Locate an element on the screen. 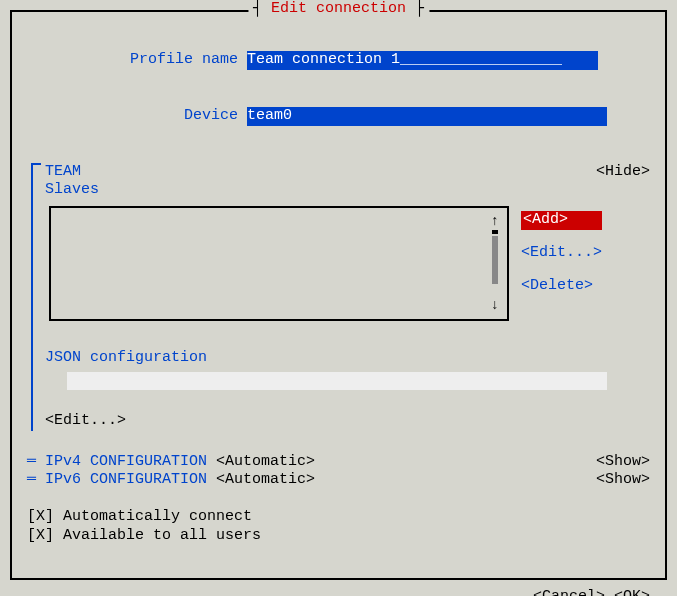 The width and height of the screenshot is (677, 596). team-section-border is located at coordinates (32, 298).